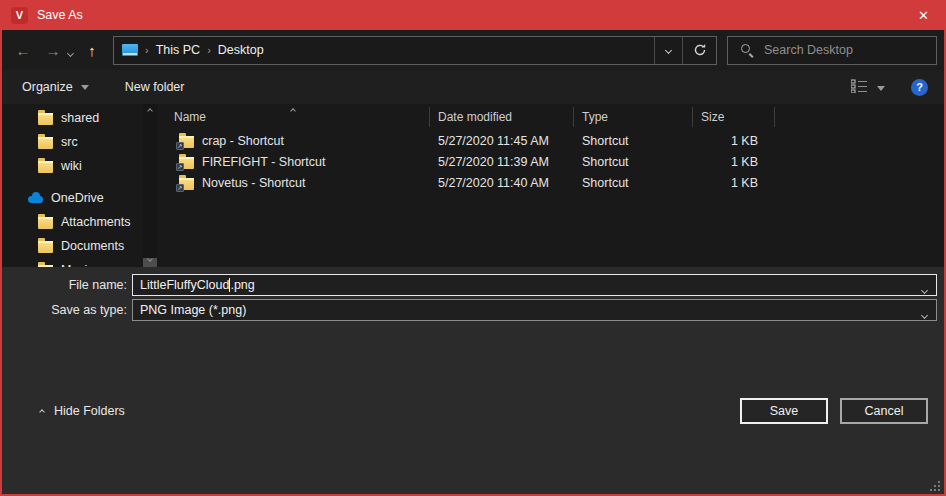  I want to click on new-folder-label: New folder, so click(155, 87).